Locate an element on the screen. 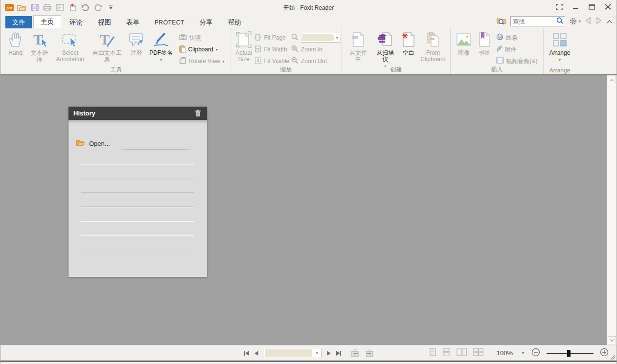 This screenshot has width=617, height=364. fit-page-button: Fit Page is located at coordinates (273, 38).